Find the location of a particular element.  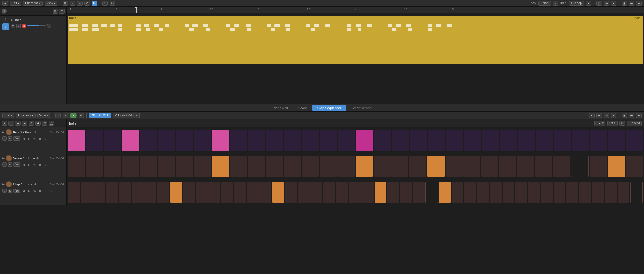

settings-icon: ⚙ is located at coordinates (81, 115).